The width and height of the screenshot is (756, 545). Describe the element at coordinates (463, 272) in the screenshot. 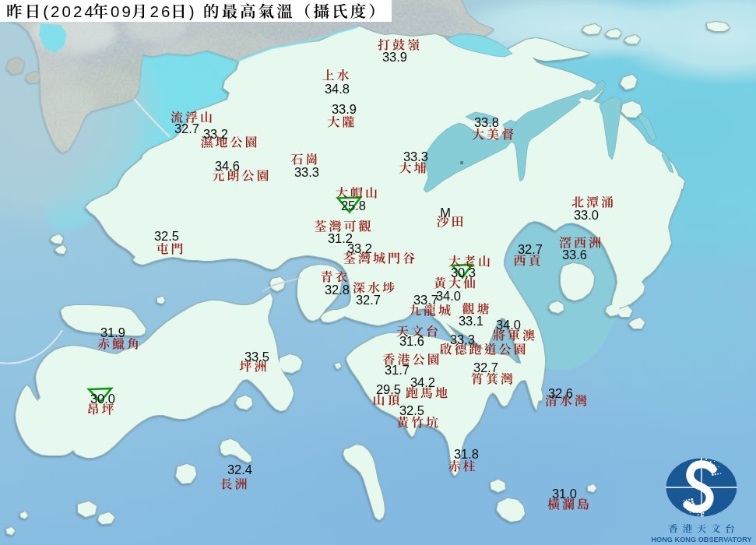

I see `svg-text: 30.3` at that location.